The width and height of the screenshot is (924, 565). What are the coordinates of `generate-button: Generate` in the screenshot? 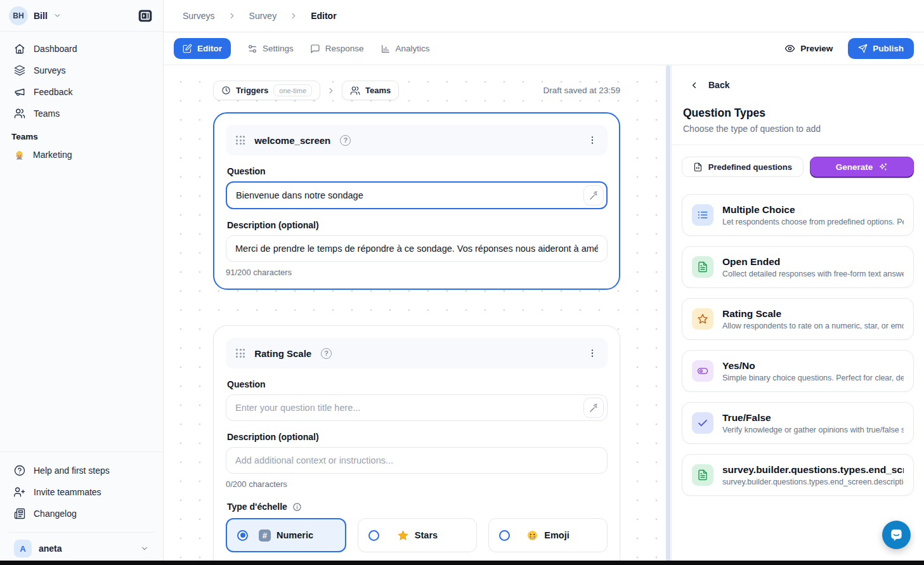 It's located at (862, 167).